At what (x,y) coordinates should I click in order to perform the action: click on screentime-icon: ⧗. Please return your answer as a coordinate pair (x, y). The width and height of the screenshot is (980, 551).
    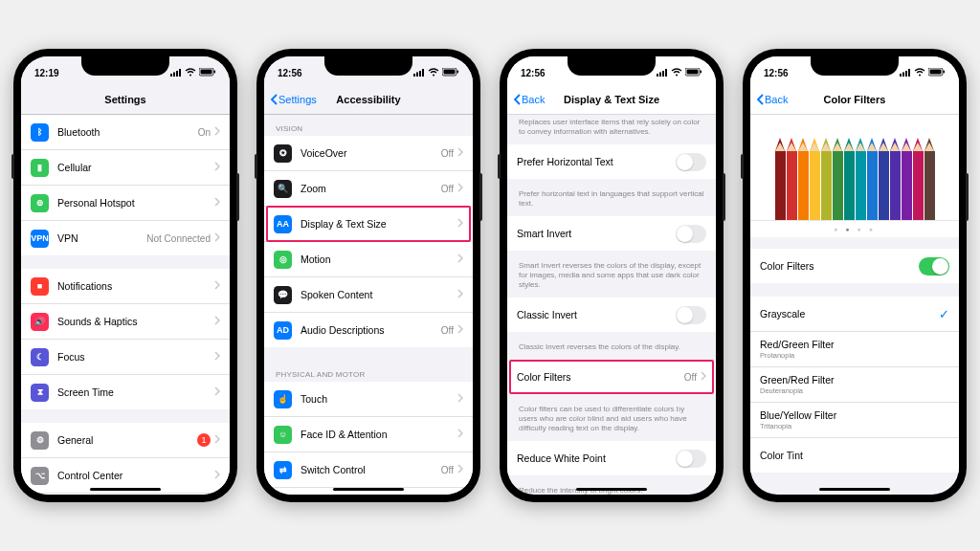
    Looking at the image, I should click on (40, 392).